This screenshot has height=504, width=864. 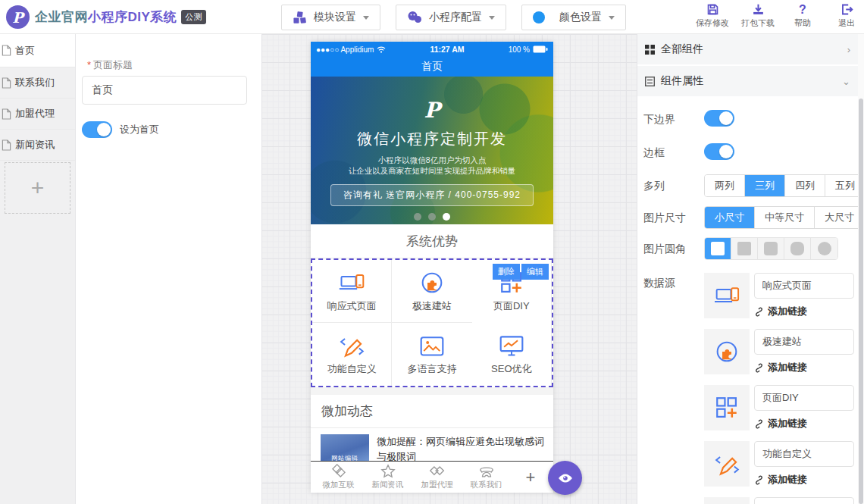 I want to click on radius-option-rounded-md, so click(x=797, y=249).